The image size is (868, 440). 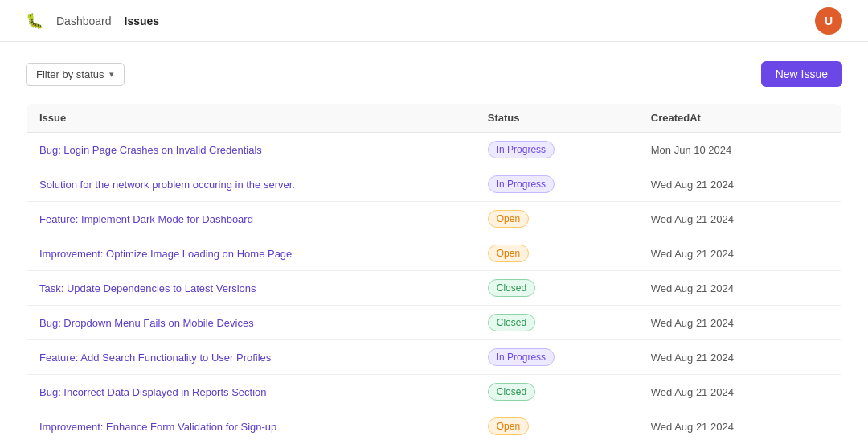 What do you see at coordinates (153, 393) in the screenshot?
I see `issue-link: Bug: Incorrect Data Displayed in Reports…` at bounding box center [153, 393].